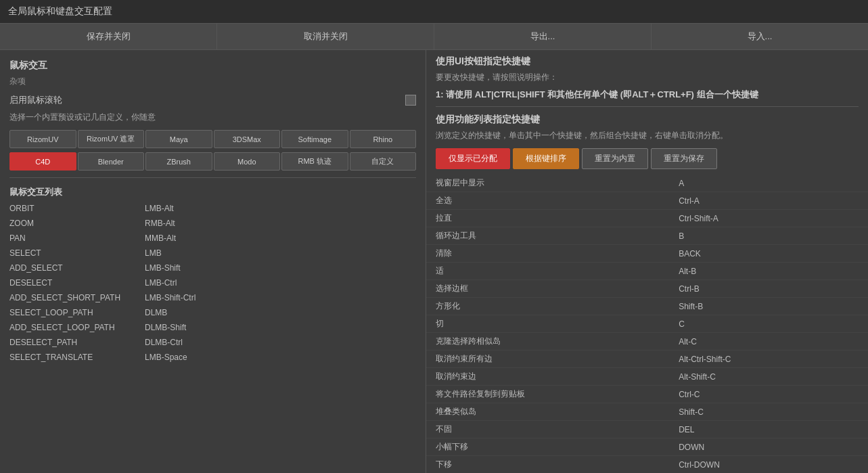  I want to click on preset-blender: Blender, so click(111, 161).